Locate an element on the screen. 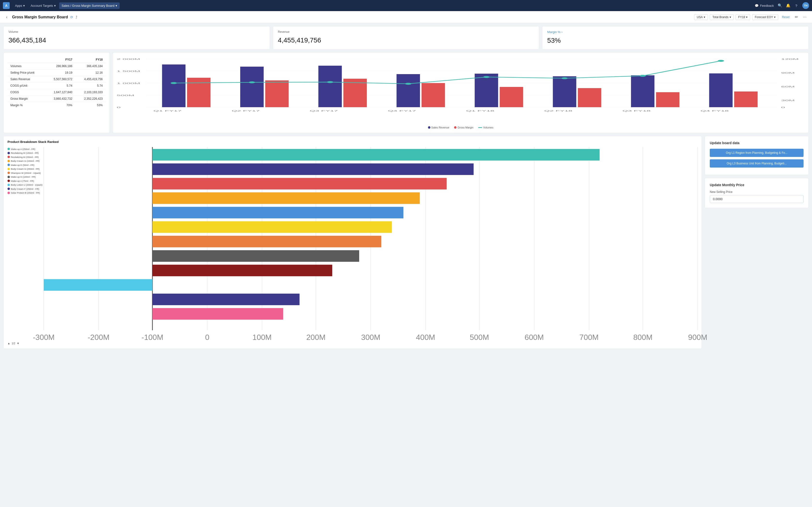 This screenshot has height=507, width=812. legend-label-margin: Gross Margin is located at coordinates (465, 127).